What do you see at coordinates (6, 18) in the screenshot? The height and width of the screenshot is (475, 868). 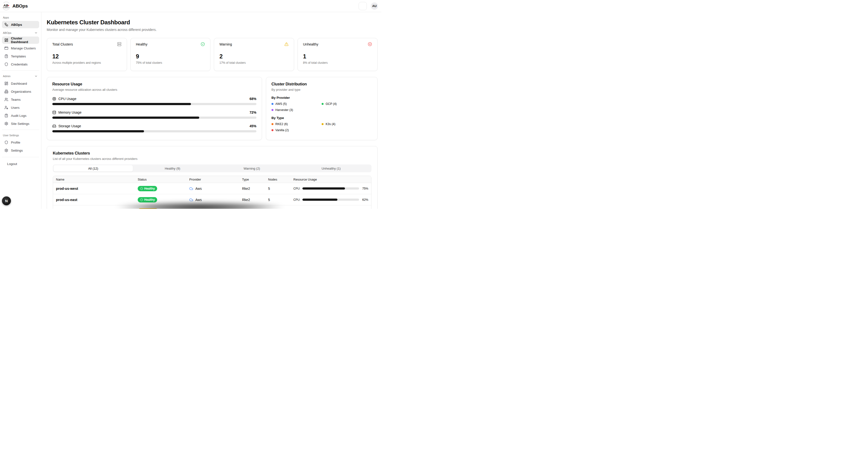 I see `section-label-text: Apps` at bounding box center [6, 18].